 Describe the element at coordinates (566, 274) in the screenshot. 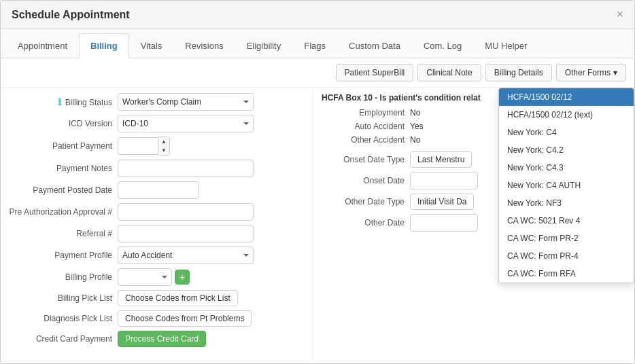

I see `dropdown-item-10: CA WC: Form RFA` at that location.